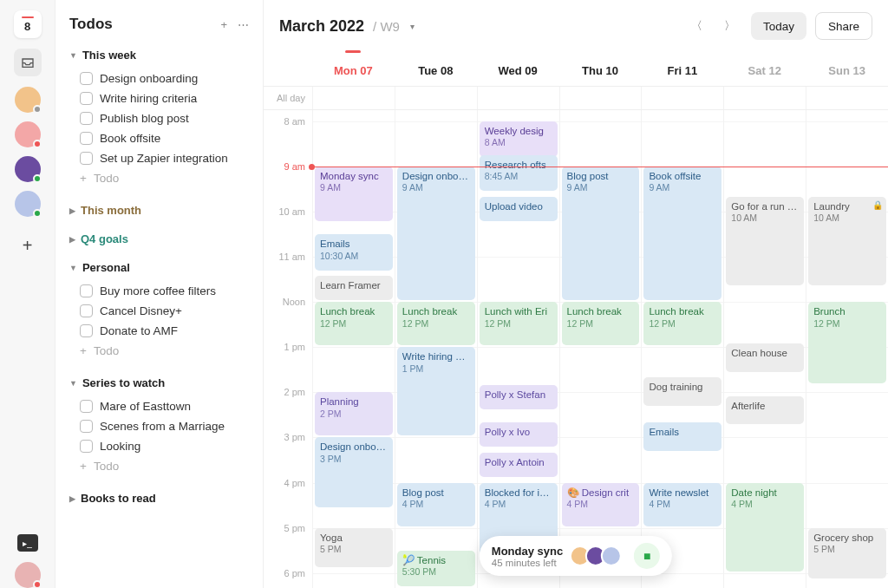 The width and height of the screenshot is (888, 588). Describe the element at coordinates (519, 349) in the screenshot. I see `day-column: Weekly desig8 AMResearch ofts8:45 AMUplo…` at that location.